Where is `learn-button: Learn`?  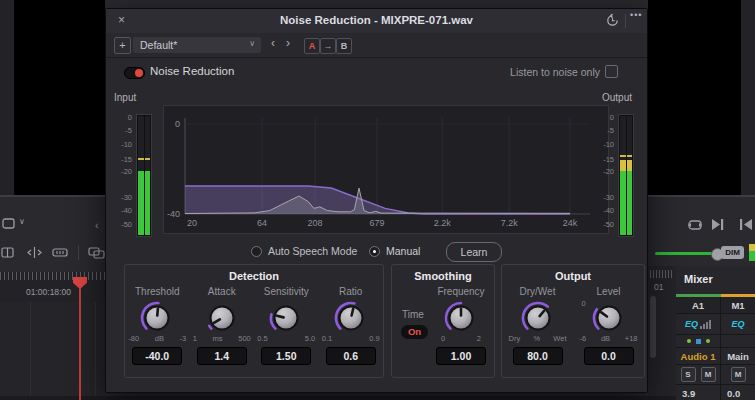
learn-button: Learn is located at coordinates (474, 252).